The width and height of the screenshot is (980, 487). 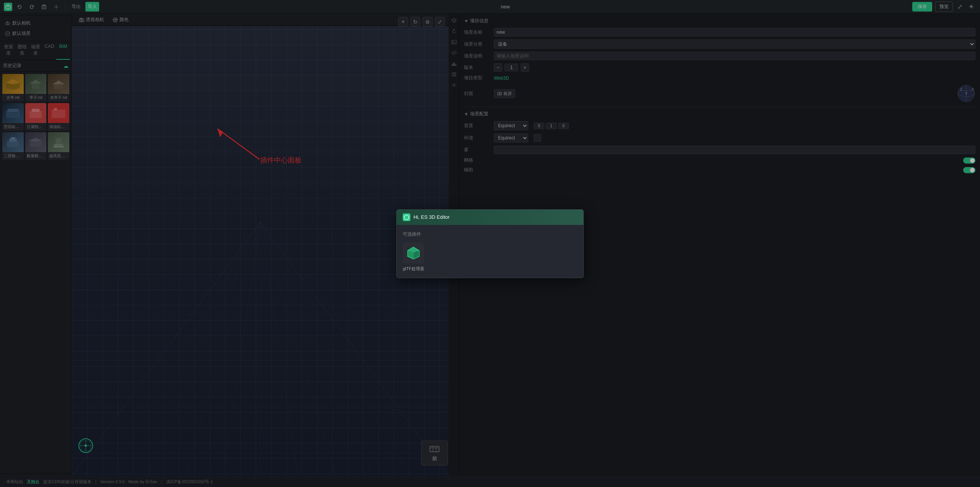 What do you see at coordinates (490, 257) in the screenshot?
I see `plugin-grid: gITF处理器` at bounding box center [490, 257].